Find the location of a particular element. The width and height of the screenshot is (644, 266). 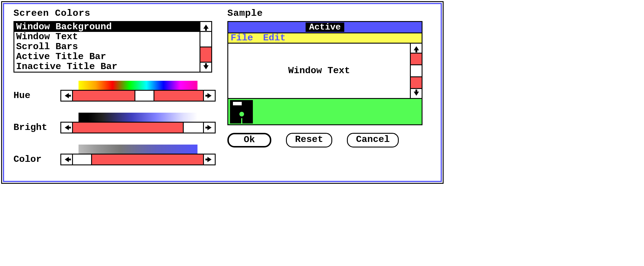

sample-desktop is located at coordinates (325, 111).